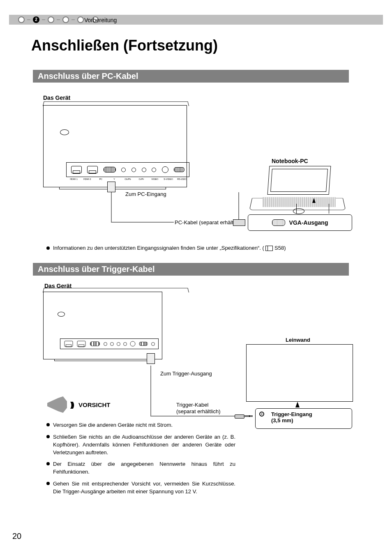 The height and width of the screenshot is (550, 392). I want to click on projector-base, so click(101, 360).